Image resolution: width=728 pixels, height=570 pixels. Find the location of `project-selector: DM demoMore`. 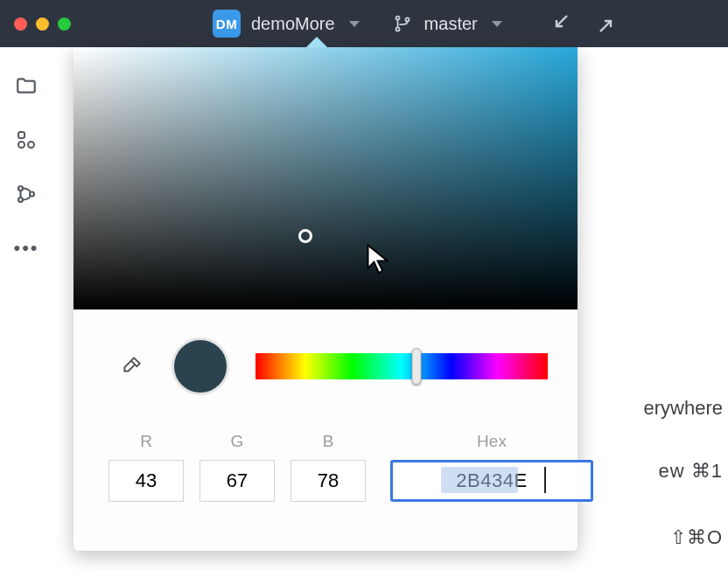

project-selector: DM demoMore is located at coordinates (286, 24).